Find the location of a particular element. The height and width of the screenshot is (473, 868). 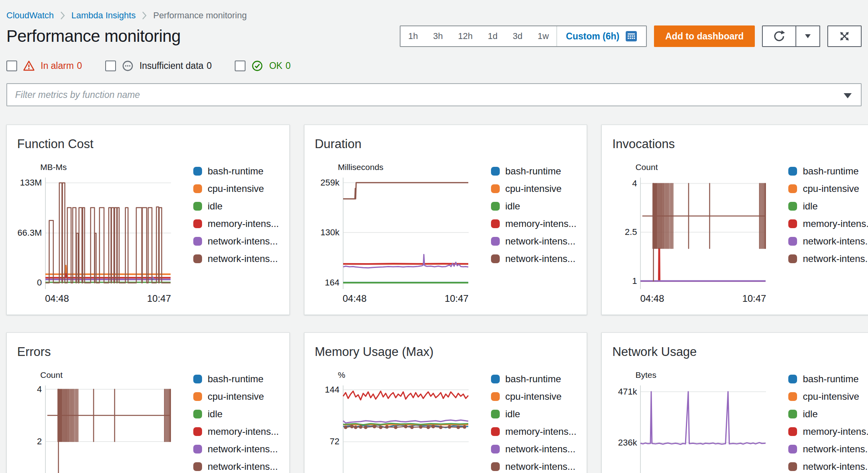

time-range-1w: 1w is located at coordinates (543, 36).